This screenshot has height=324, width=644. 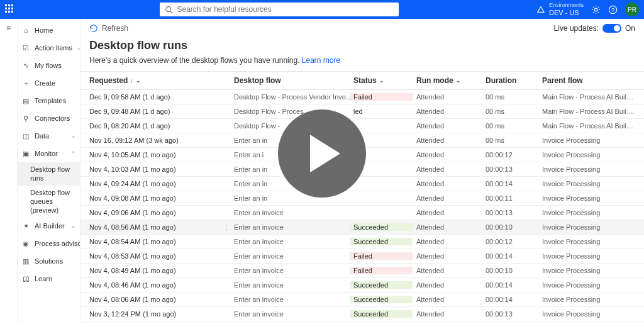 What do you see at coordinates (560, 9) in the screenshot?
I see `environment-picker: EnvironmentsDEV - US` at bounding box center [560, 9].